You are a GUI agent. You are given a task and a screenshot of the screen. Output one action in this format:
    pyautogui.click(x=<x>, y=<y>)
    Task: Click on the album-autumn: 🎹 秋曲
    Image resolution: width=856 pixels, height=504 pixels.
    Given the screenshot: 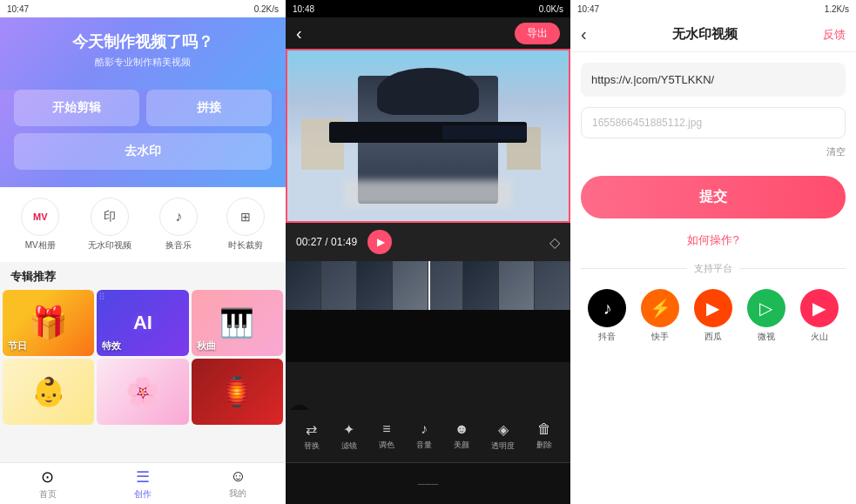 What is the action you would take?
    pyautogui.click(x=237, y=323)
    